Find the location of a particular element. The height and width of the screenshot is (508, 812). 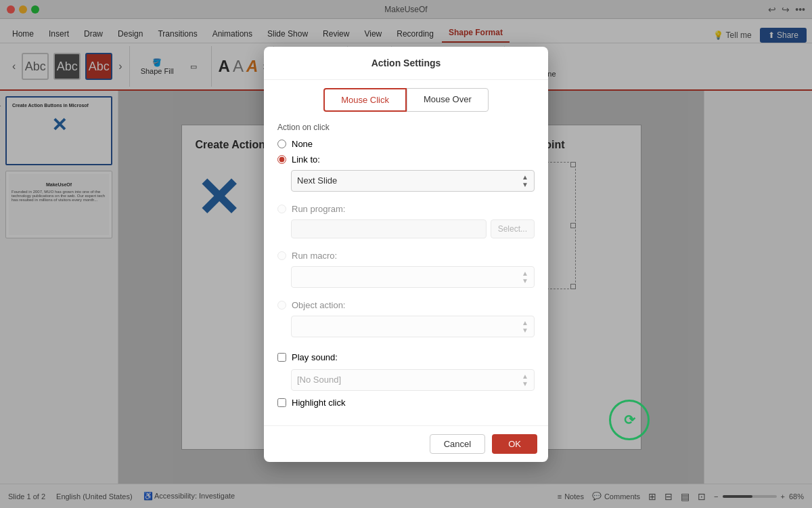

action-radio-group: None Link to: Next Slide ▲▼ Run program: is located at coordinates (406, 241).